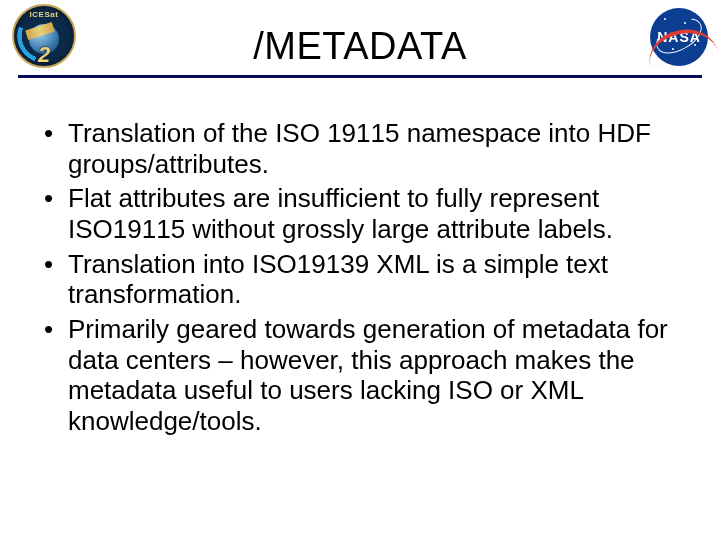 The width and height of the screenshot is (720, 540). I want to click on nasa-logo: NASA, so click(674, 37).